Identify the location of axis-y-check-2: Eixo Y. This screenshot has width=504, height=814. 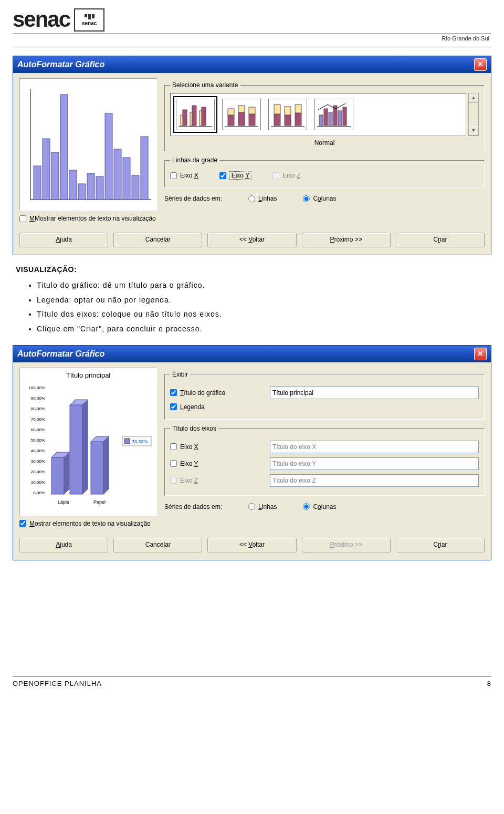
(217, 464).